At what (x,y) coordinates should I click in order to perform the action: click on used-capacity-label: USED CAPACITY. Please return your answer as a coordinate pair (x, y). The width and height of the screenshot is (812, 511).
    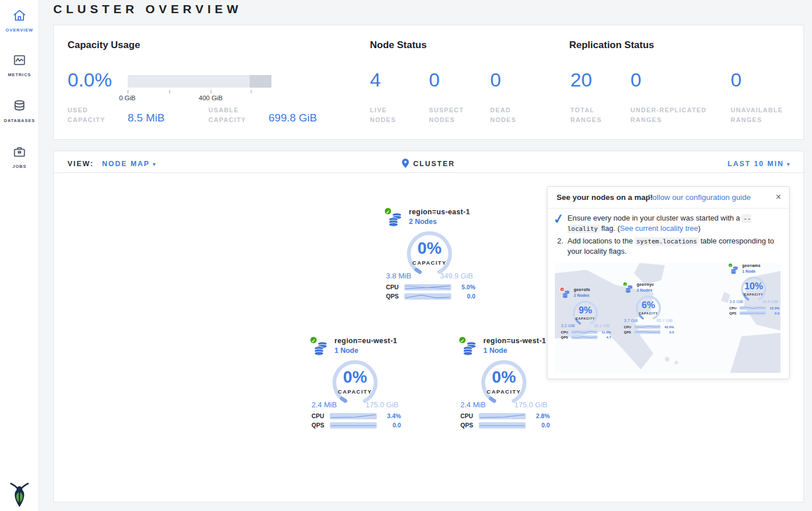
    Looking at the image, I should click on (86, 115).